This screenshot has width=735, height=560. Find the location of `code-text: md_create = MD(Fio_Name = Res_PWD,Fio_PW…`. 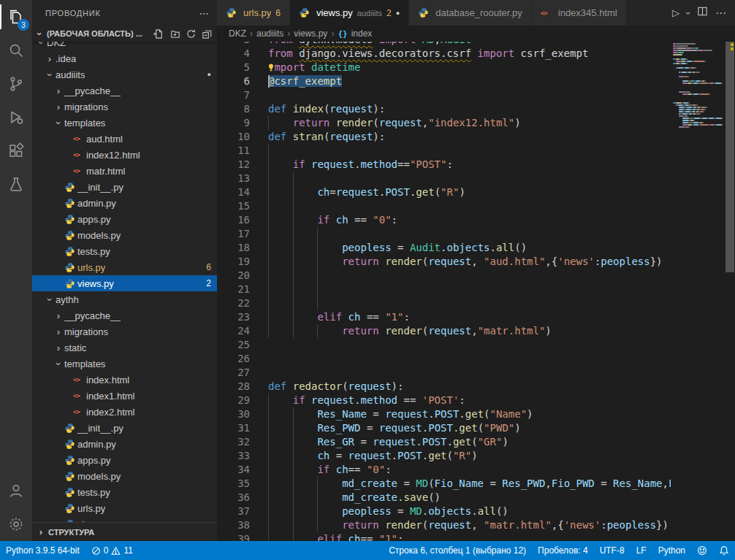

code-text: md_create = MD(Fio_Name = Res_PWD,Fio_PW… is located at coordinates (471, 483).